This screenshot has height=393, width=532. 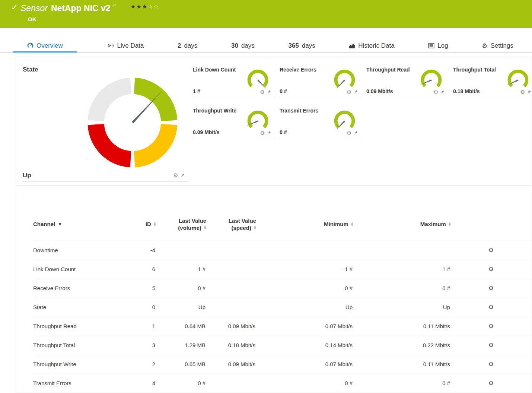 What do you see at coordinates (283, 250) in the screenshot?
I see `table-row-downtime: Downtime -4 ⚙` at bounding box center [283, 250].